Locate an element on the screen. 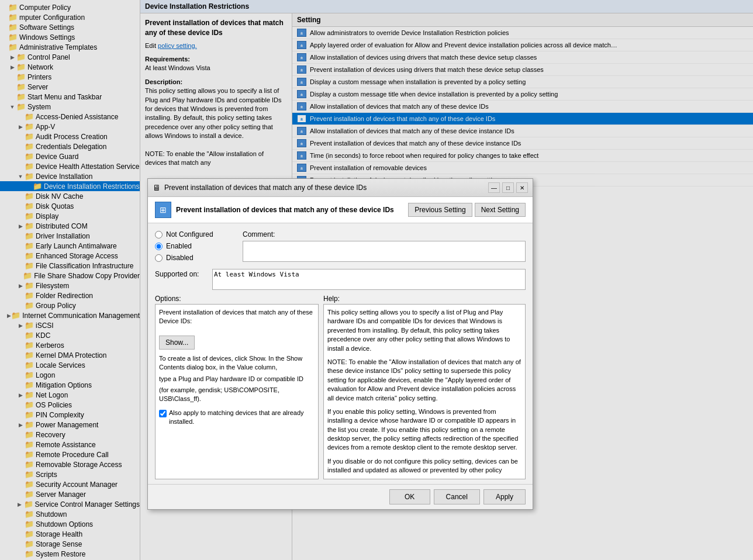  radio-not-configured-label: Not Configured is located at coordinates (189, 234).